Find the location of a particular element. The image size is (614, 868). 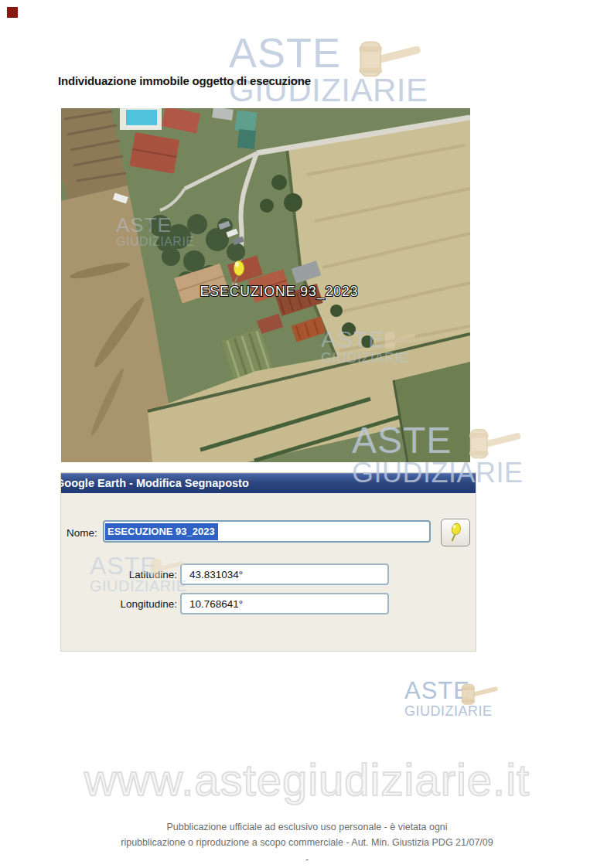

brand-line1: ASTE is located at coordinates (155, 226).